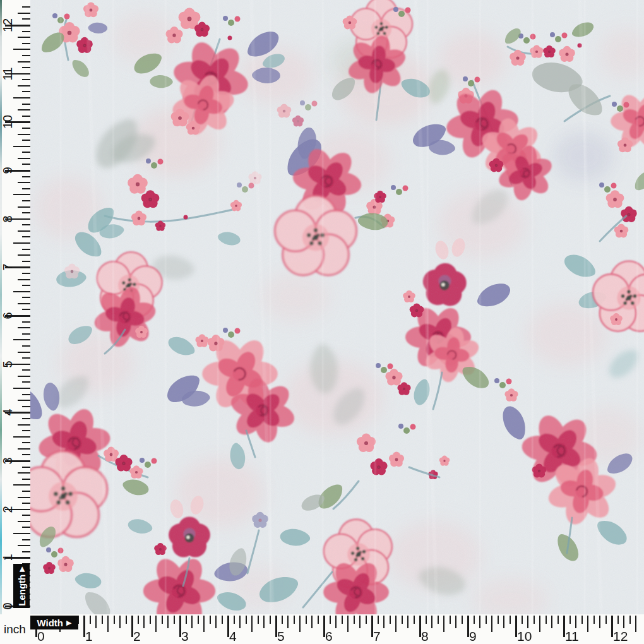 The height and width of the screenshot is (644, 644). Describe the element at coordinates (21, 586) in the screenshot. I see `length-label: Length ▶` at that location.